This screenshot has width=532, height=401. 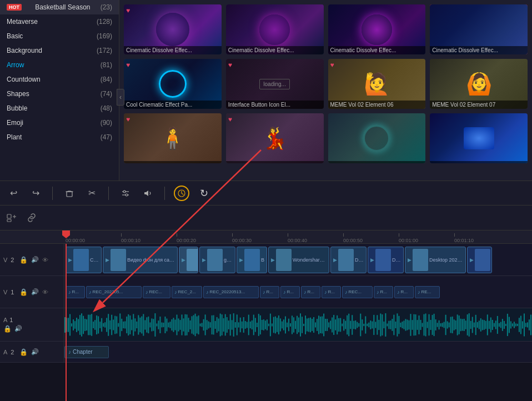 What do you see at coordinates (59, 22) in the screenshot?
I see `sidebar-item-metaverse: Metaverse(128)` at bounding box center [59, 22].